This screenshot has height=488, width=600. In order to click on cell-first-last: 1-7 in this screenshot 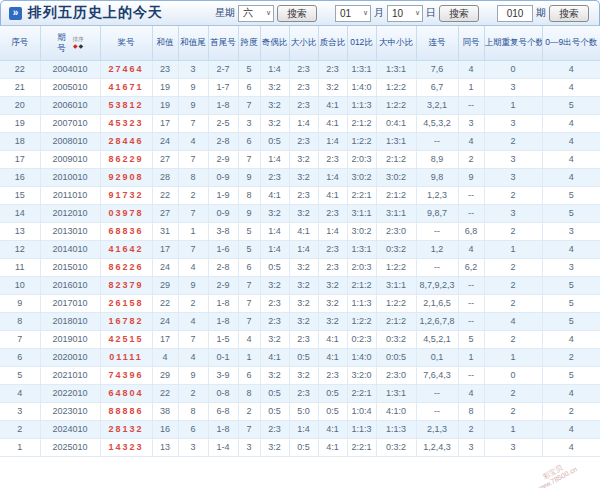, I will do `click(223, 87)`.